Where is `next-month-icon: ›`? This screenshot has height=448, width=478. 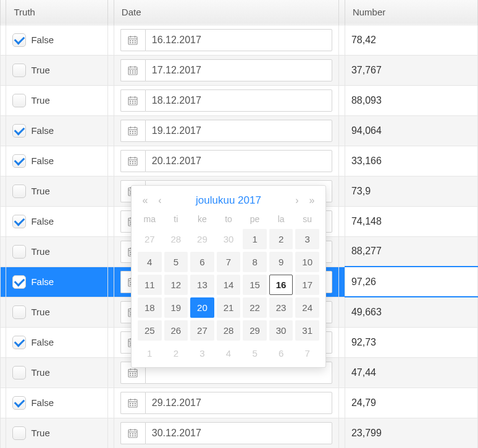 next-month-icon: › is located at coordinates (297, 201).